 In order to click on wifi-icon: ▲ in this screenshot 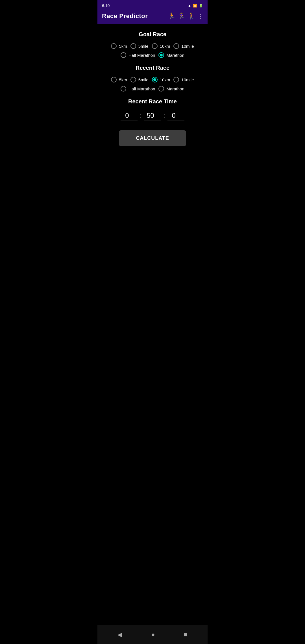, I will do `click(189, 6)`.